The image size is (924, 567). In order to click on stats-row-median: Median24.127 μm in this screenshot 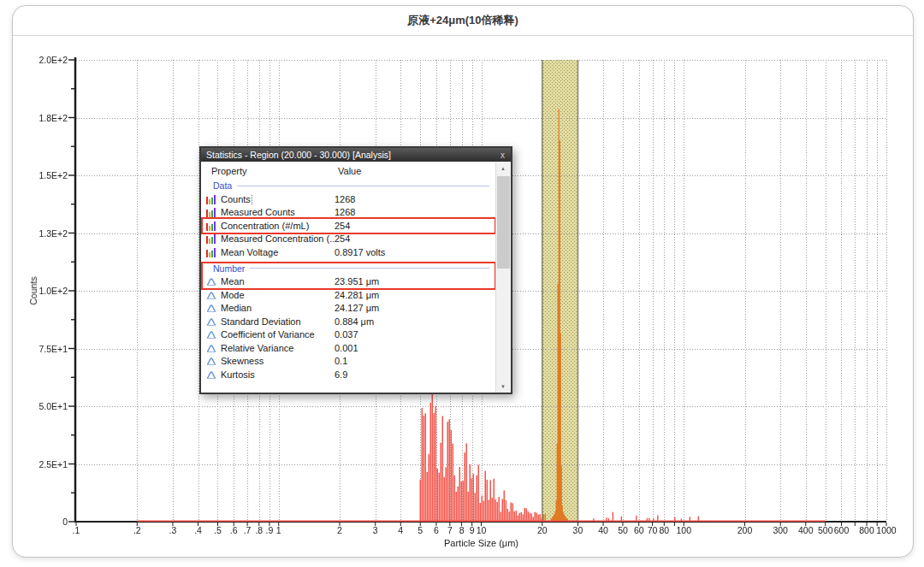, I will do `click(349, 309)`.